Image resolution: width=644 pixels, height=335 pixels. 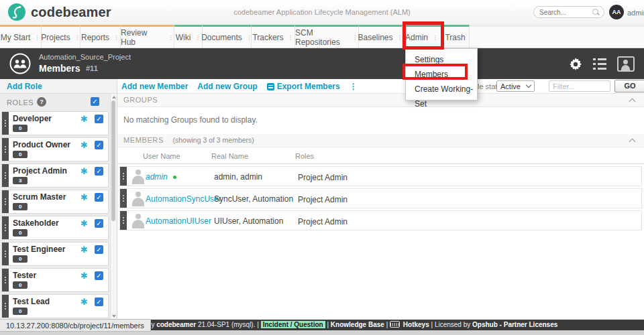 I want to click on go-button: GO, so click(x=629, y=86).